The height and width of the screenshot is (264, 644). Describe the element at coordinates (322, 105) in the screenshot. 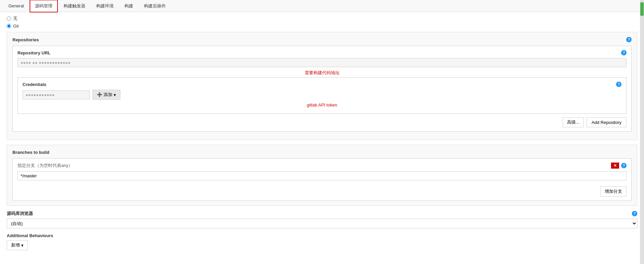

I see `gitlab-annotation: gitlab API token` at that location.